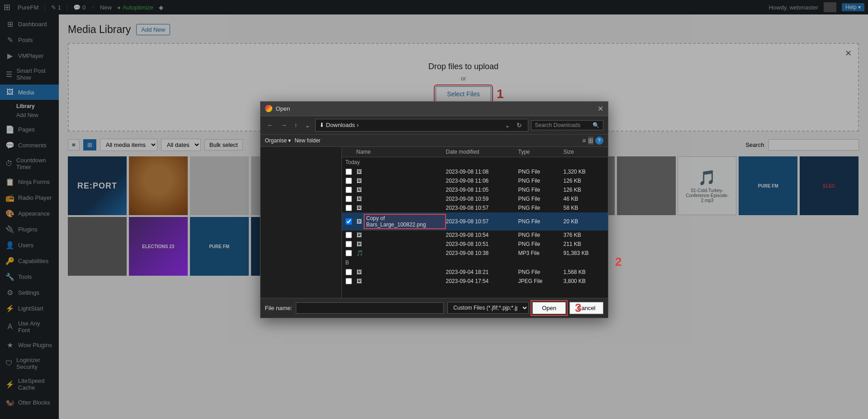 This screenshot has height=419, width=868. I want to click on nav-up-button: ↑, so click(296, 125).